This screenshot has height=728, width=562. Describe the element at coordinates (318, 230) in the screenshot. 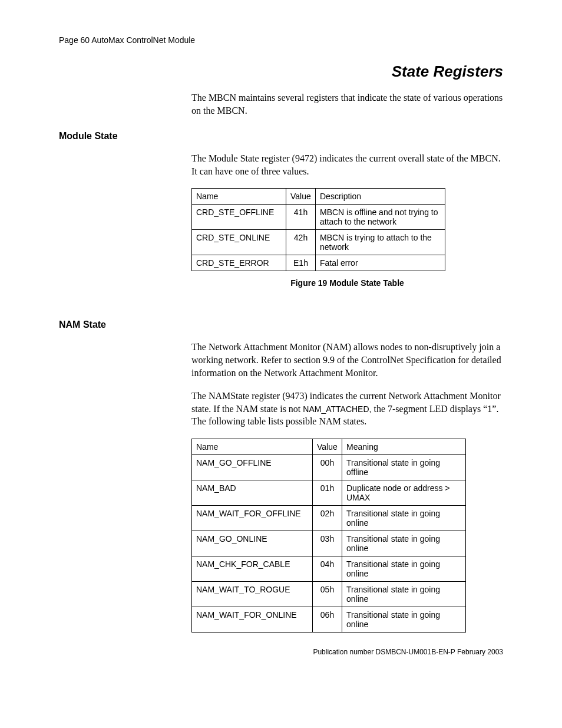

I see `module-state-table: Name Value Description CRD_STE_OFFLINE 4…` at that location.